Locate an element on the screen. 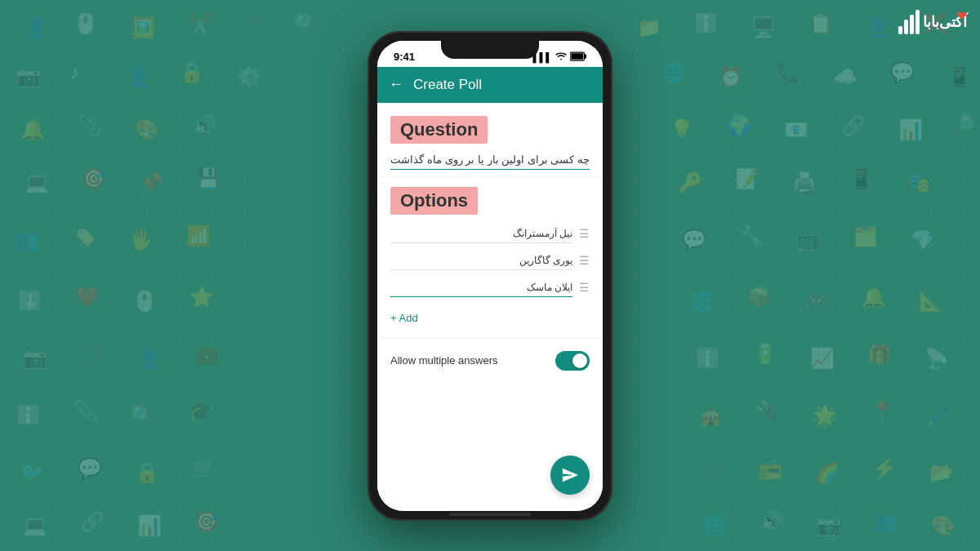 The height and width of the screenshot is (551, 980). question-section: Question is located at coordinates (490, 140).